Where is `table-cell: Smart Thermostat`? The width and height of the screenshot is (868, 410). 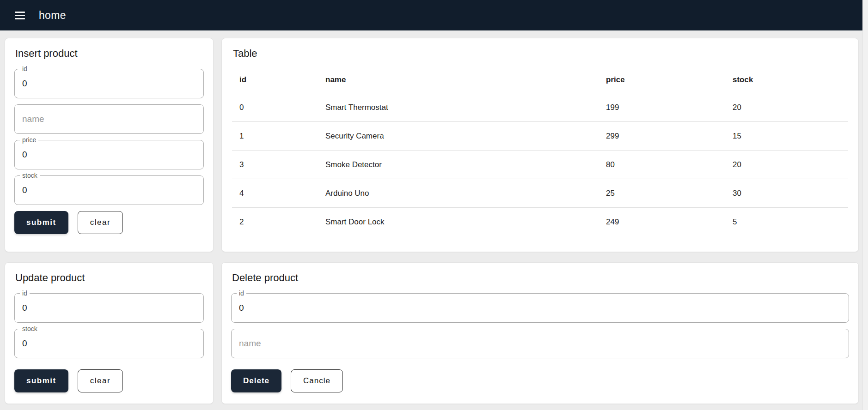
table-cell: Smart Thermostat is located at coordinates (458, 108).